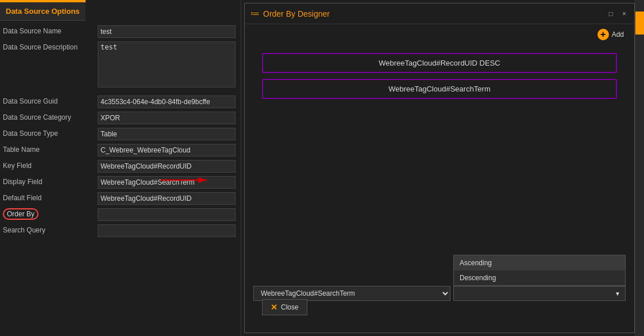 The image size is (644, 336). What do you see at coordinates (296, 14) in the screenshot?
I see `order-by-designer-title: Order By Designer` at bounding box center [296, 14].